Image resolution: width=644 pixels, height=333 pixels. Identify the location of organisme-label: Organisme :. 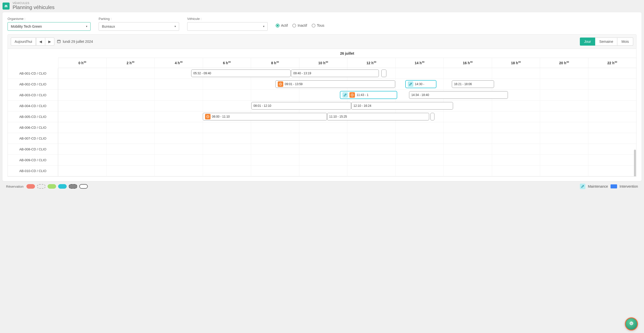
(49, 19).